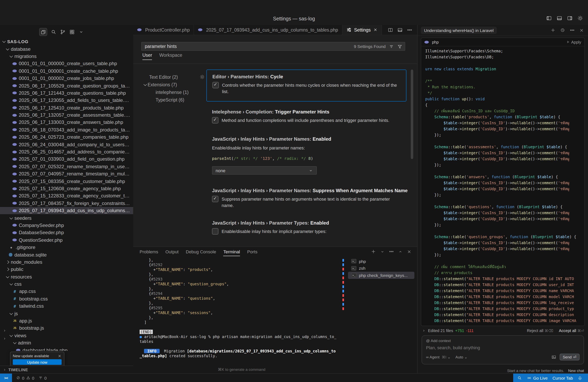 The image size is (588, 382). I want to click on settings-toc-item: Extensions (7), so click(166, 84).